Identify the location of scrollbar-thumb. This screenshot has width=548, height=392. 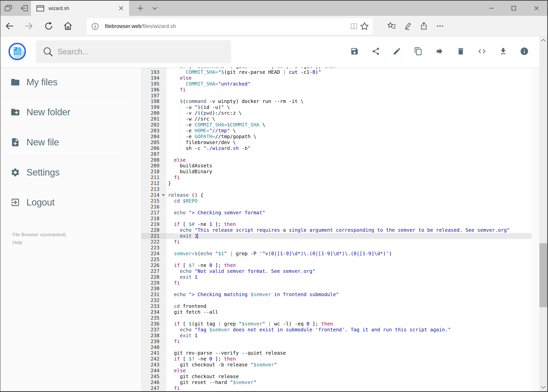
(543, 275).